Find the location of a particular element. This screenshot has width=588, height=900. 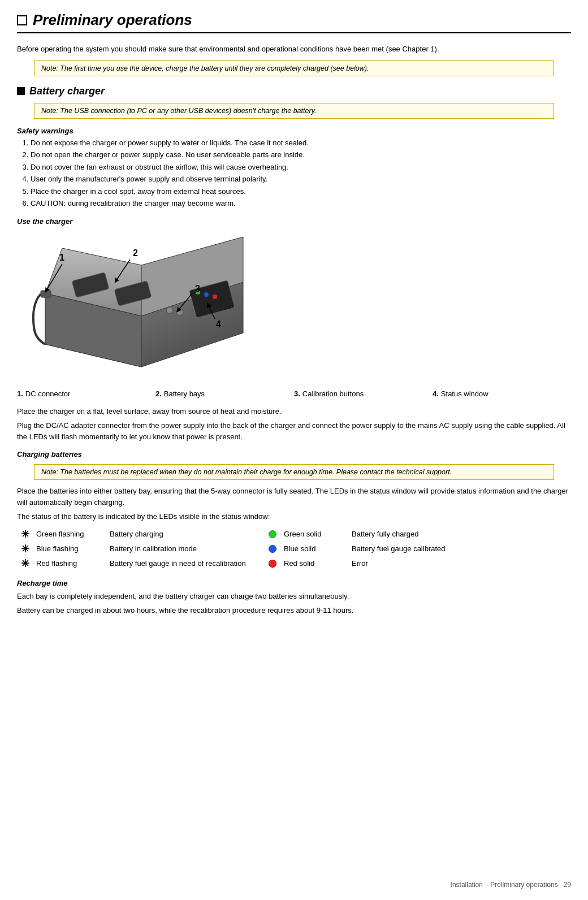

diagram-label-2: 2. Battery bays is located at coordinates (225, 393).